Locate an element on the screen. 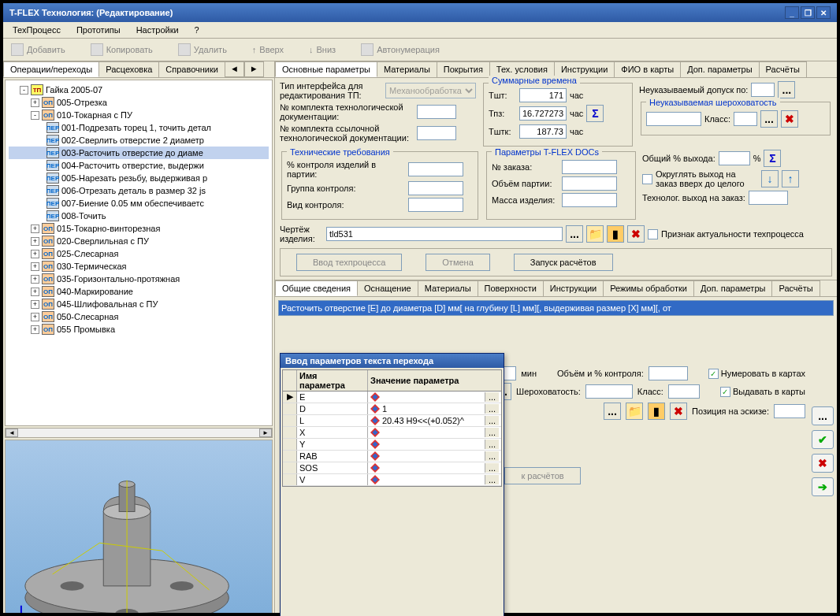 Image resolution: width=840 pixels, height=616 pixels. vol-input is located at coordinates (589, 184).